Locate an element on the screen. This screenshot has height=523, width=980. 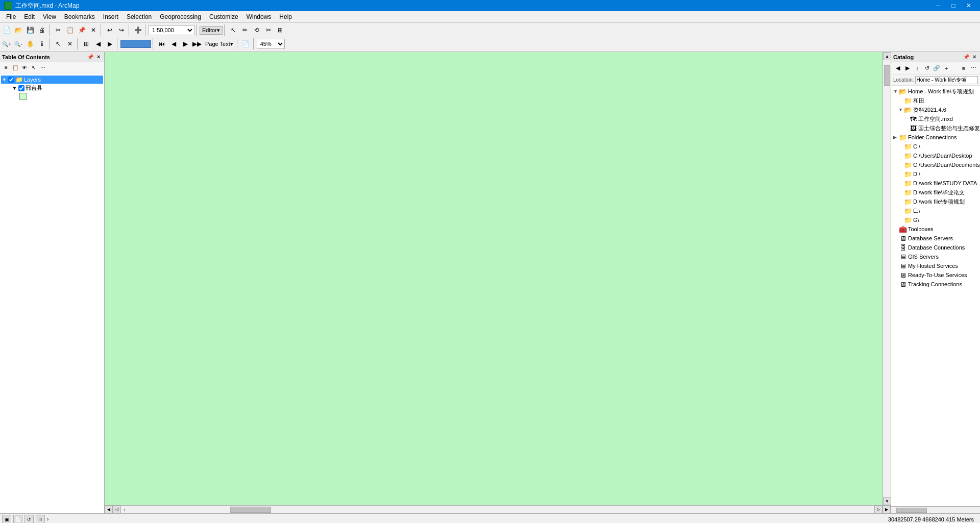
copy-button: 📋 is located at coordinates (70, 30).